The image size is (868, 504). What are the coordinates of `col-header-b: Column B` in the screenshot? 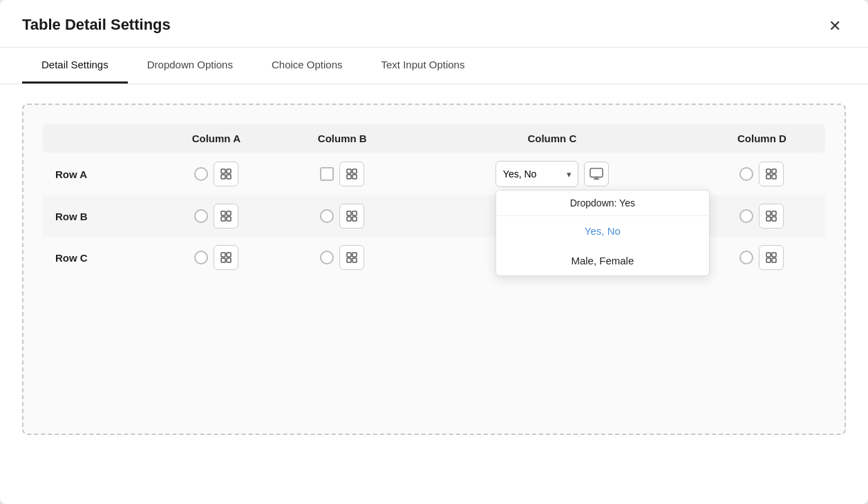 It's located at (343, 138).